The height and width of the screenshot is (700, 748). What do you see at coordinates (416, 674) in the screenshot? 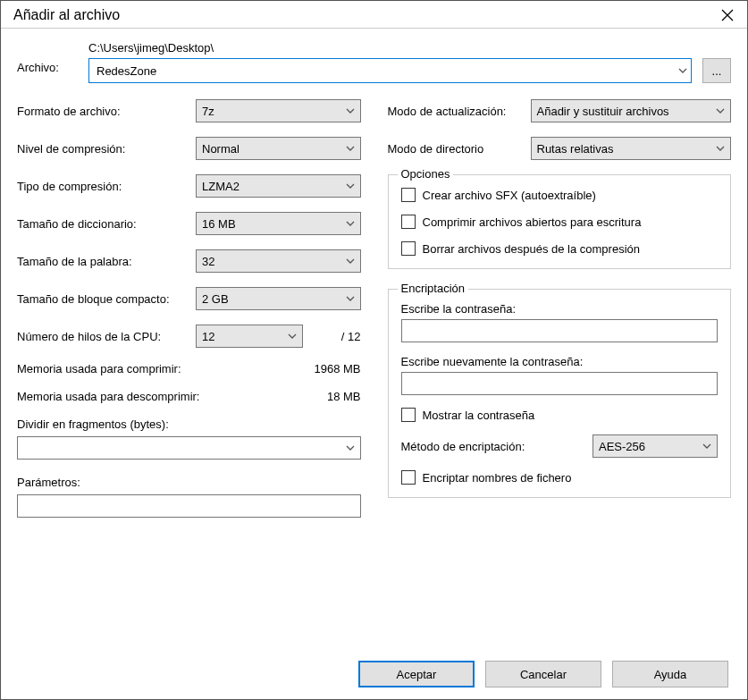
I see `ok-label: Aceptar` at bounding box center [416, 674].